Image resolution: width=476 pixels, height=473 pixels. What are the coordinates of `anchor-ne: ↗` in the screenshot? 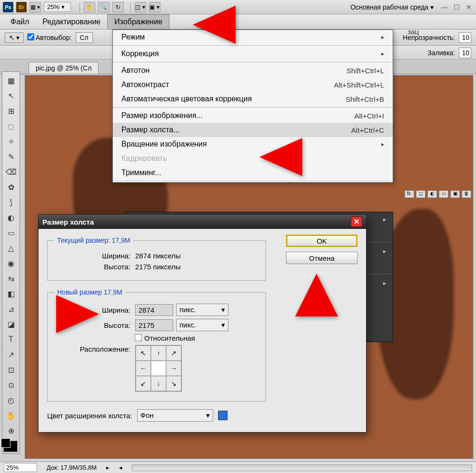 It's located at (174, 353).